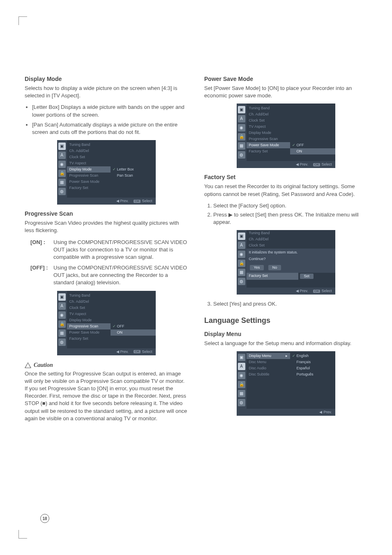 This screenshot has width=392, height=555. What do you see at coordinates (106, 92) in the screenshot?
I see `display-mode-intro: Selects how to display a wide picture on…` at bounding box center [106, 92].